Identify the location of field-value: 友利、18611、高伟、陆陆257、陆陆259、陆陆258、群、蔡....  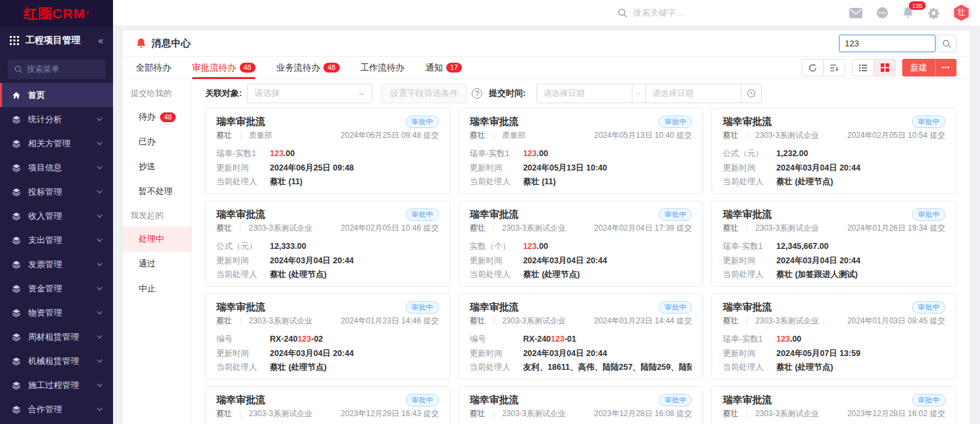
(608, 368).